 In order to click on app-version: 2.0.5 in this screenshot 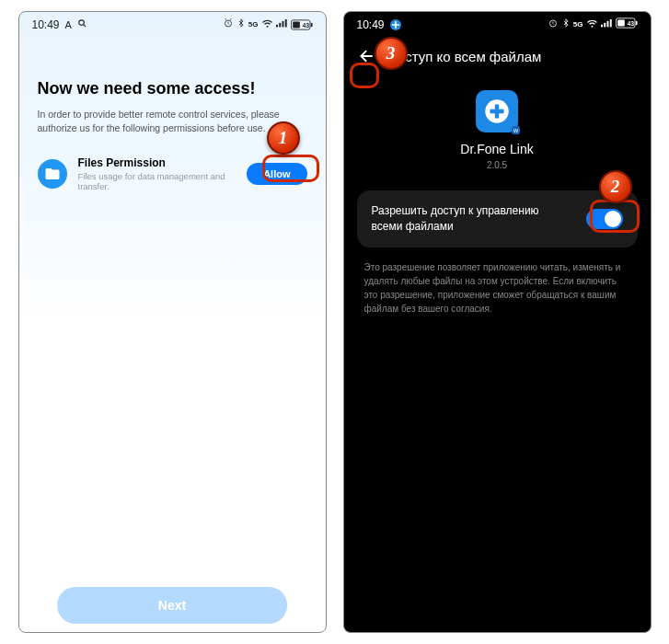, I will do `click(497, 166)`.